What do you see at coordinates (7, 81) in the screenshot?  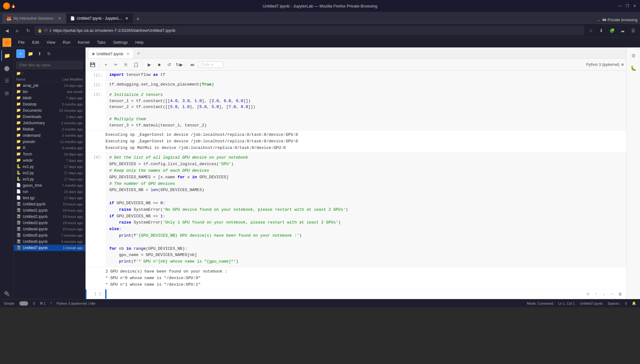 I see `sidebar-commands-icon: ☰` at bounding box center [7, 81].